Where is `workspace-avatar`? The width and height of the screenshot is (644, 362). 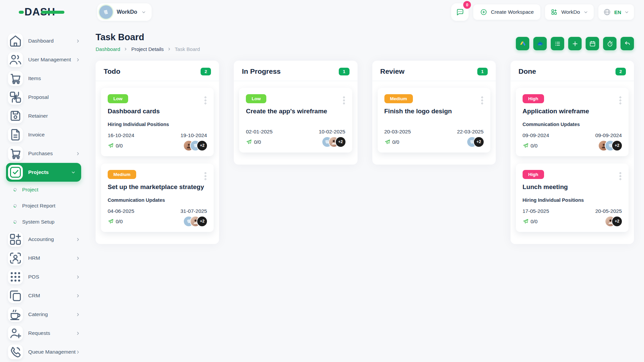 workspace-avatar is located at coordinates (106, 12).